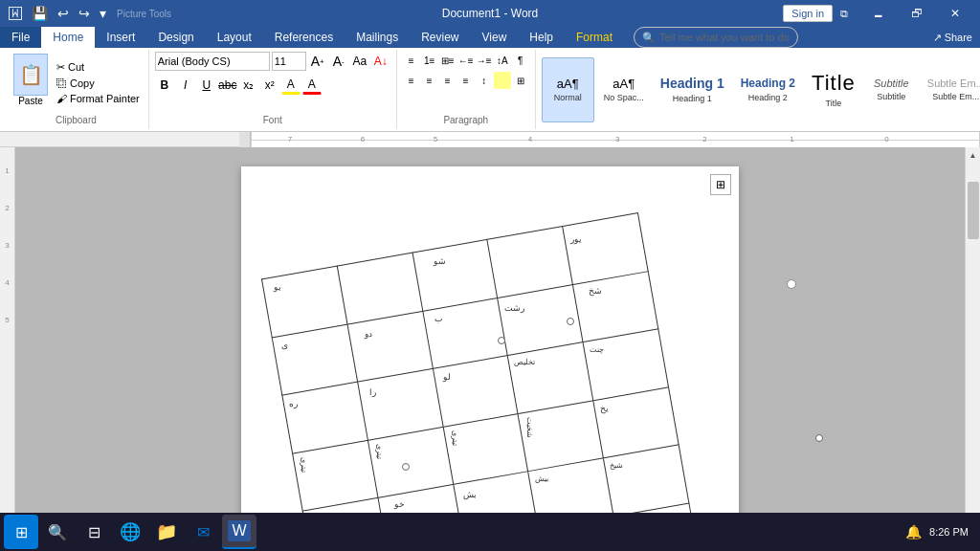  I want to click on italic-button: I, so click(186, 85).